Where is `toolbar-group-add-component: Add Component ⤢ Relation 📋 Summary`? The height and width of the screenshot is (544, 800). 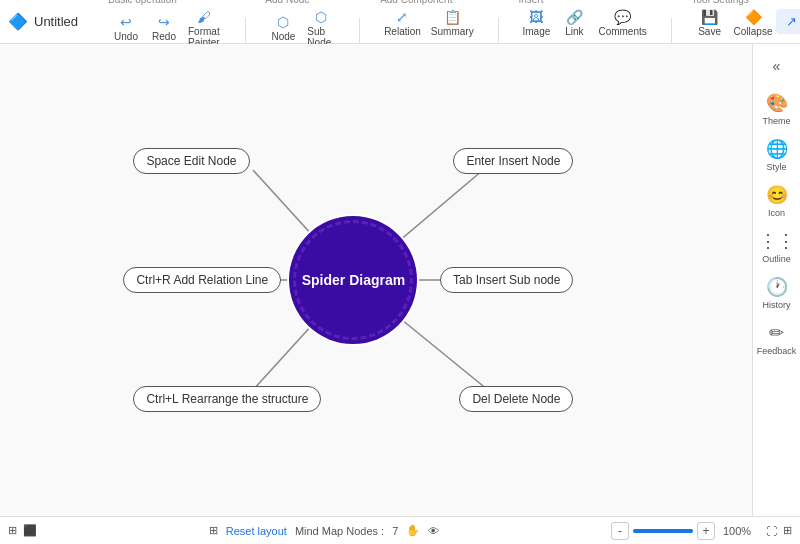 toolbar-group-add-component: Add Component ⤢ Relation 📋 Summary is located at coordinates (429, 20).